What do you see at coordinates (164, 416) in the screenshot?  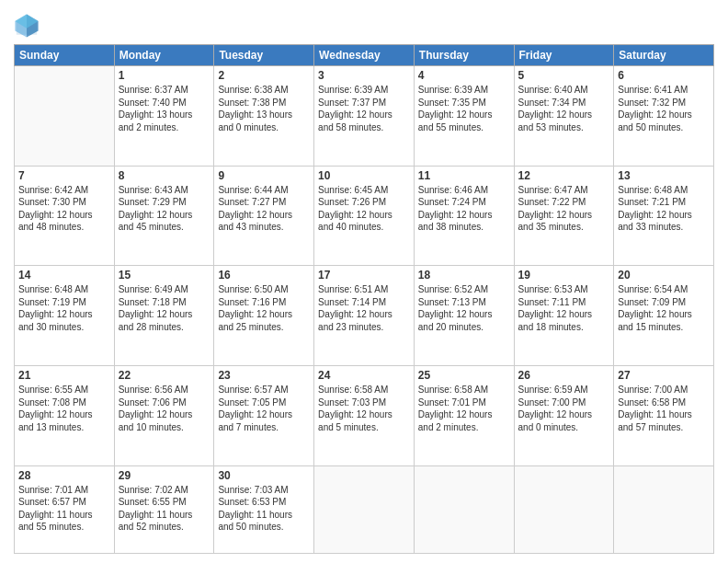 I see `calendar-cell: 22Sunrise: 6:56 AMSunset: 7:06 PMDayligh…` at bounding box center [164, 416].